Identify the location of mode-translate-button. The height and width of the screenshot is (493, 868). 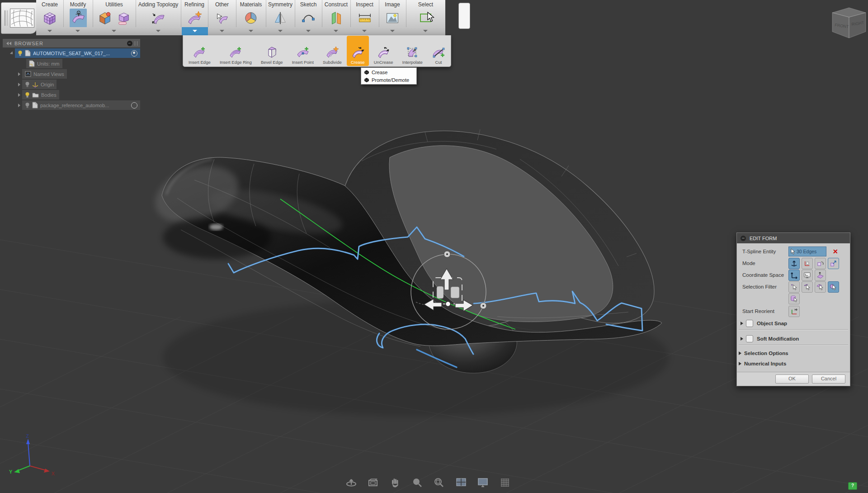
(794, 263).